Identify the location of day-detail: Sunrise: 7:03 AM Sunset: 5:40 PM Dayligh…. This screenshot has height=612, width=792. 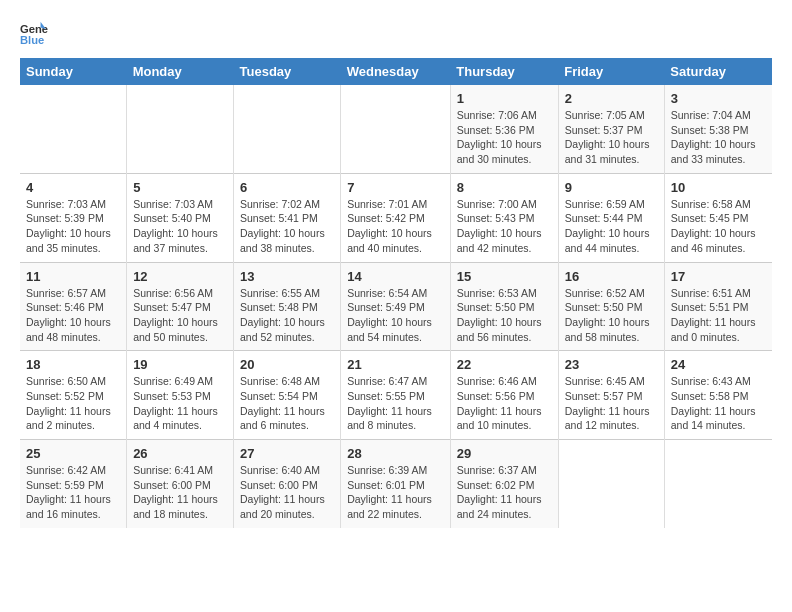
(180, 226).